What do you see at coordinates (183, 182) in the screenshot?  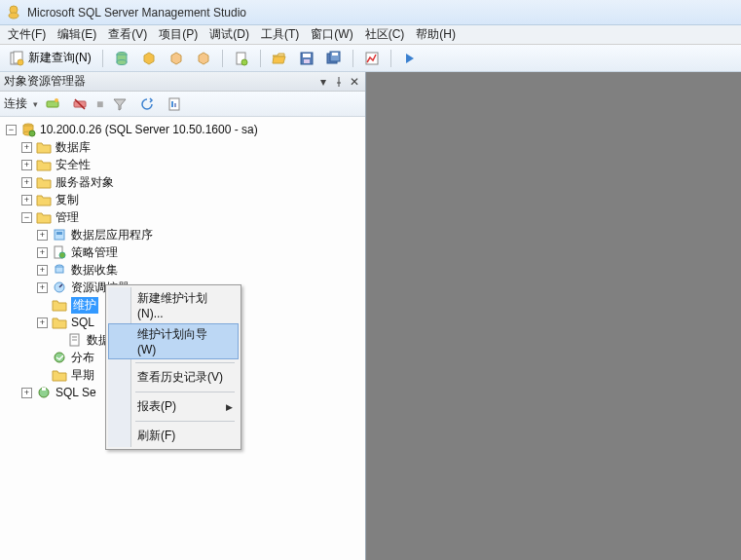 I see `tree-server-objects: +服务器对象` at bounding box center [183, 182].